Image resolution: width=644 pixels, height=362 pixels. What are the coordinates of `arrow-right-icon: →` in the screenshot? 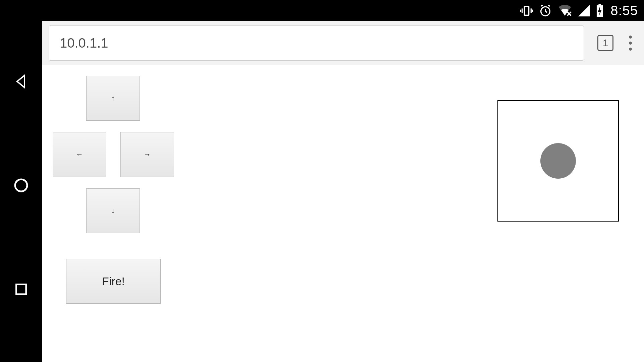 It's located at (147, 155).